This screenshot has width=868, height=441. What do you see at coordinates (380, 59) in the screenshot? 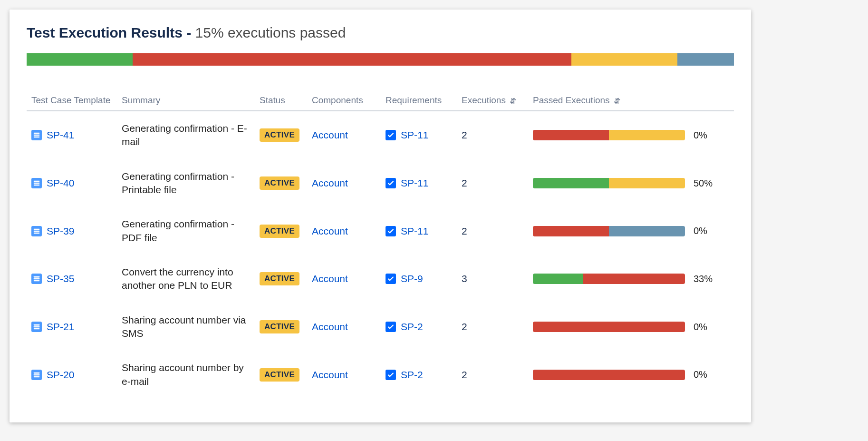
I see `overall-progress-bar: 15%62%15%8%` at bounding box center [380, 59].